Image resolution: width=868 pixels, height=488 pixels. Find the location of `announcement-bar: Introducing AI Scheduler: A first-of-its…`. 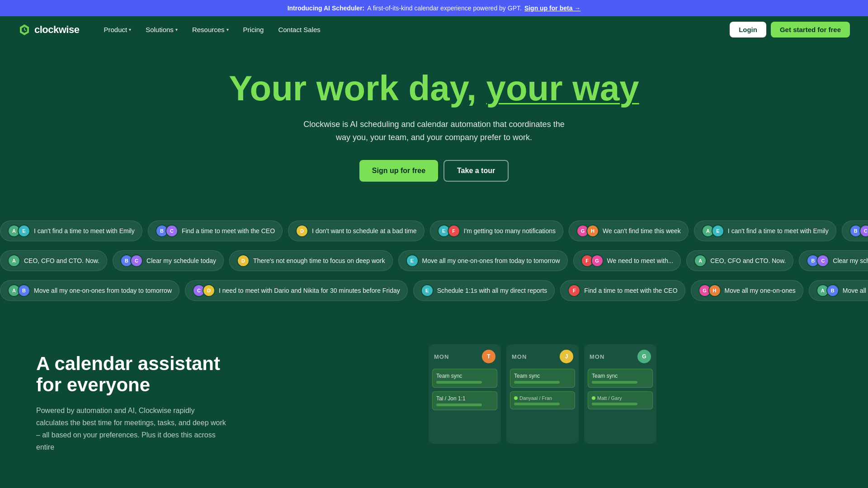

announcement-bar: Introducing AI Scheduler: A first-of-its… is located at coordinates (434, 8).